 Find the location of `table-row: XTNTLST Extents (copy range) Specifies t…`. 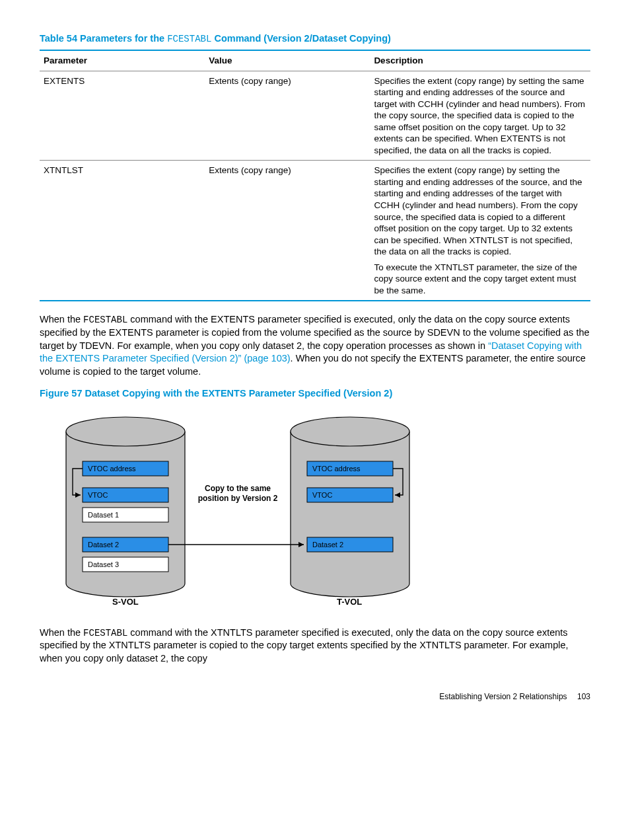

table-row: XTNTLST Extents (copy range) Specifies t… is located at coordinates (315, 231).